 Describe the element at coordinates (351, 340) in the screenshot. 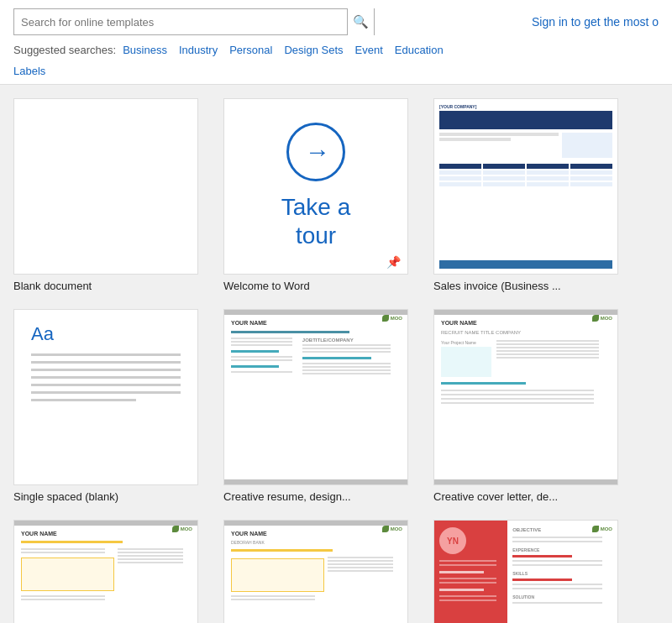

I see `moo-job-title: JOBTITLE/COMPANY` at that location.